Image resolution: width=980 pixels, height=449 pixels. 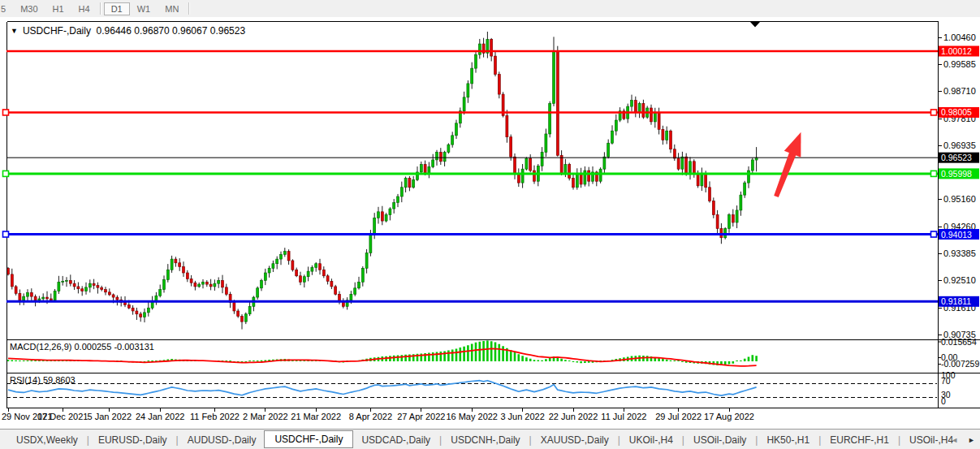 What do you see at coordinates (943, 401) in the screenshot?
I see `rsi-axis-label: 0` at bounding box center [943, 401].